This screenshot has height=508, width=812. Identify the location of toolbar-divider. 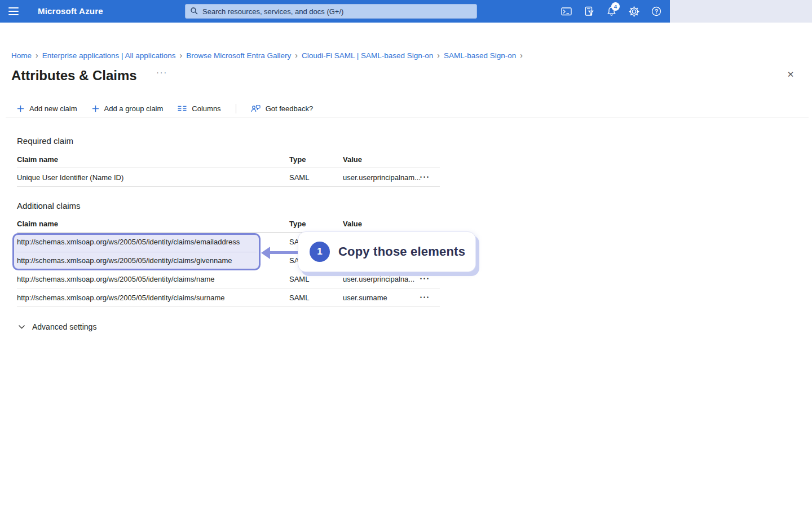
(236, 108).